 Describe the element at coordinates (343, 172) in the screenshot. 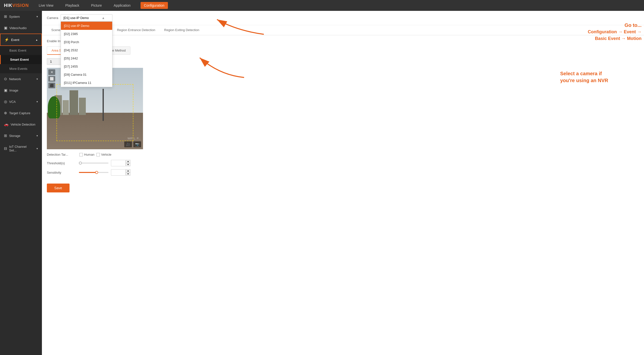

I see `sensitivity-row: Sensitivity 60 ▲ ▼` at that location.